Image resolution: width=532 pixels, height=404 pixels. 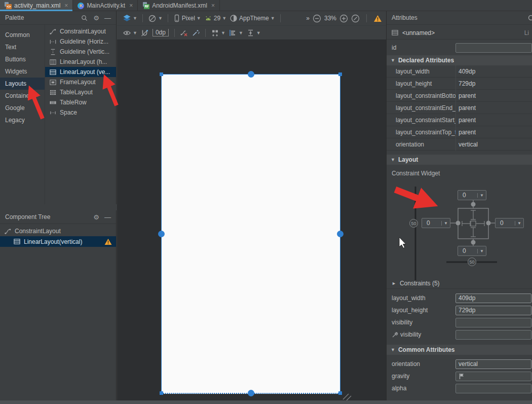 What do you see at coordinates (493, 388) in the screenshot?
I see `alpha-input` at bounding box center [493, 388].